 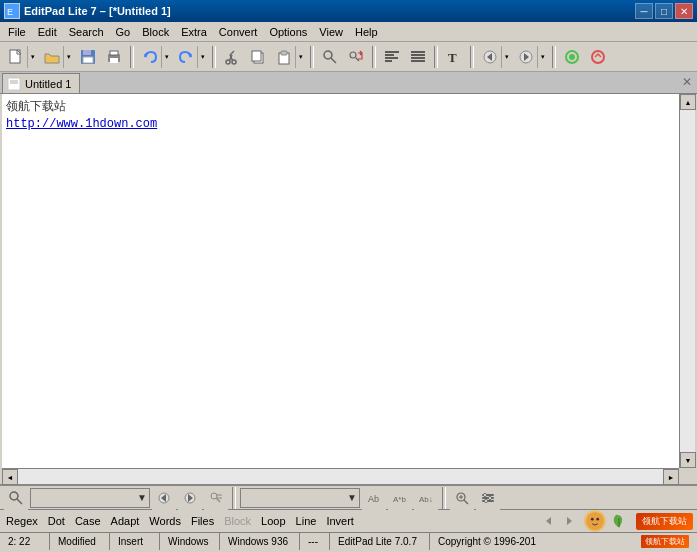 I want to click on svg-text: A*b, so click(x=400, y=500).